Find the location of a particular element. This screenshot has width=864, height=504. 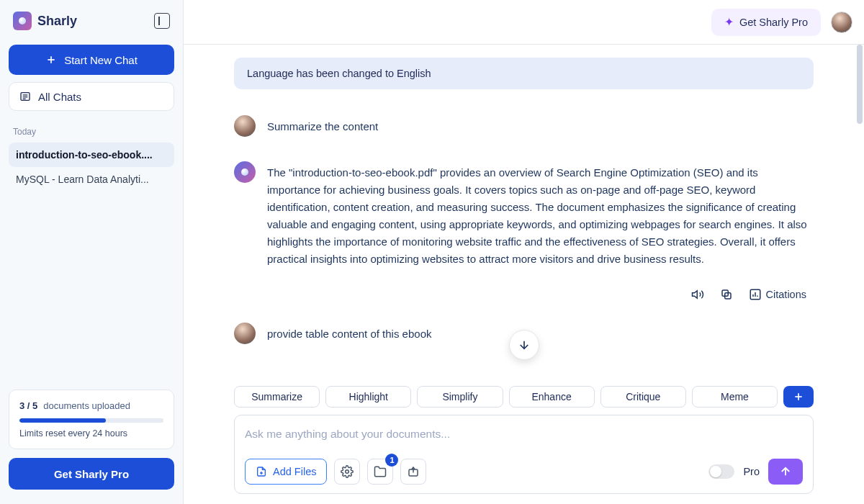

citations-button: Citations is located at coordinates (778, 294).